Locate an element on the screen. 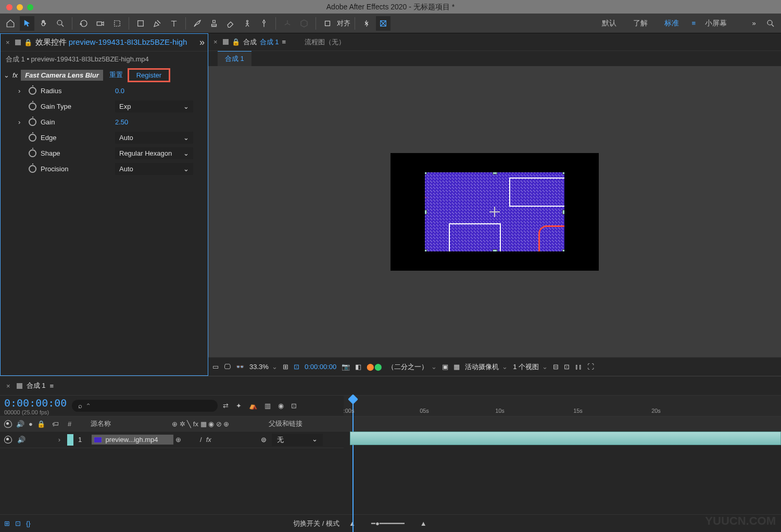  layer-disclosure-icon: › is located at coordinates (59, 439).